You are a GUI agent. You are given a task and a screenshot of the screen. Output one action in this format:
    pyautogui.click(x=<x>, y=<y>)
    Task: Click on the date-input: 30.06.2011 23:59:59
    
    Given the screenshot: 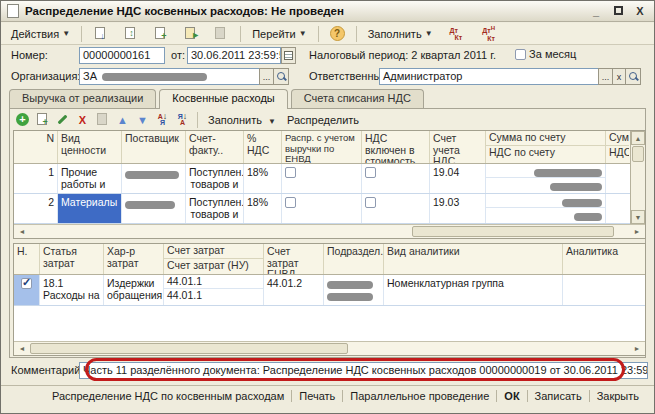 What is the action you would take?
    pyautogui.click(x=234, y=56)
    